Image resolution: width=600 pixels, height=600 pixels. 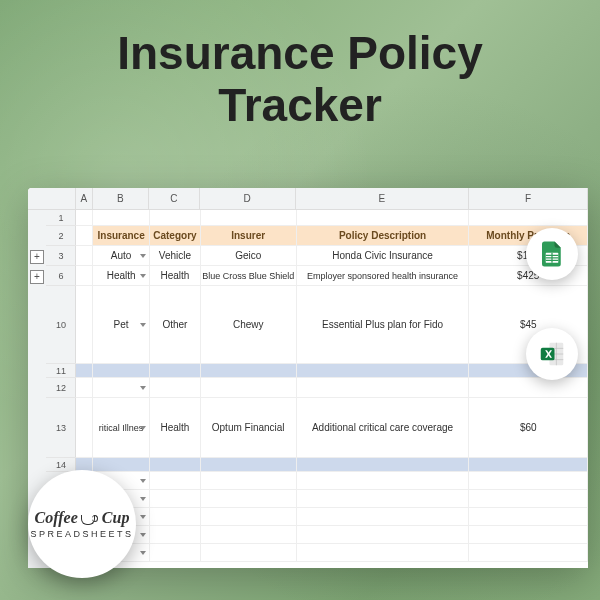 I want to click on google-sheets-icon, so click(x=552, y=254).